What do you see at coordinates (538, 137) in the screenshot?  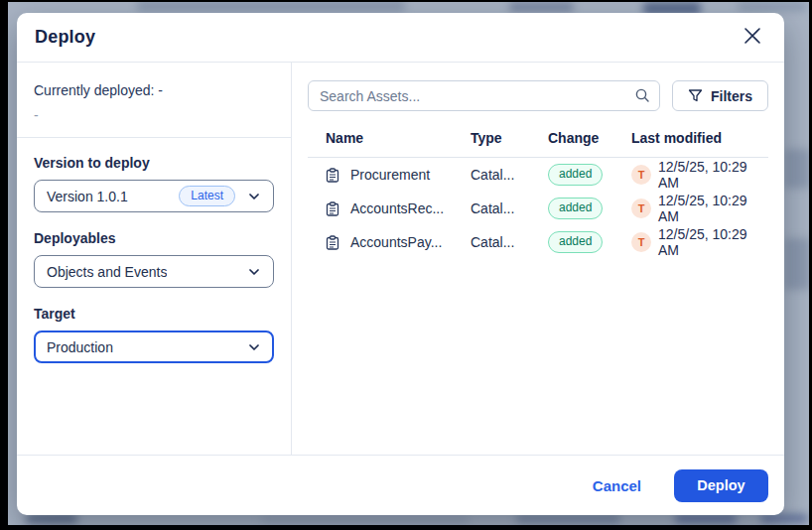 I see `assets-table-header: Name Type Change Last modified` at bounding box center [538, 137].